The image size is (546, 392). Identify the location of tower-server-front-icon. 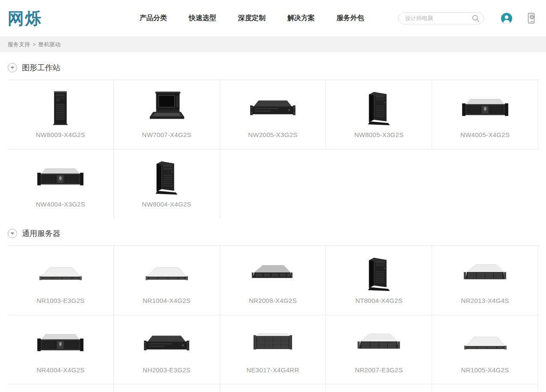
(61, 108).